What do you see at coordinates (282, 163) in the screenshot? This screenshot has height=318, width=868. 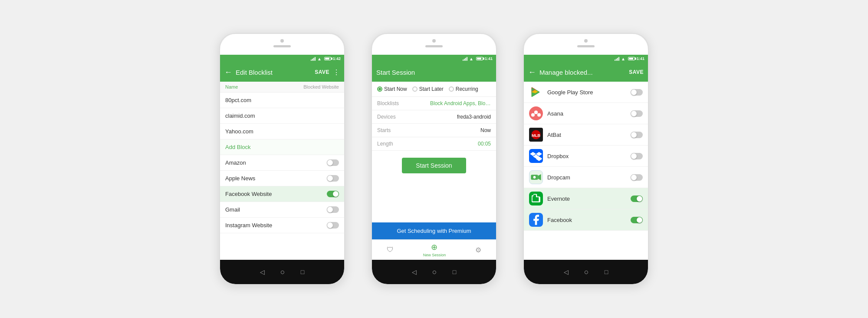 I see `toggle-item-amazon: Amazon` at bounding box center [282, 163].